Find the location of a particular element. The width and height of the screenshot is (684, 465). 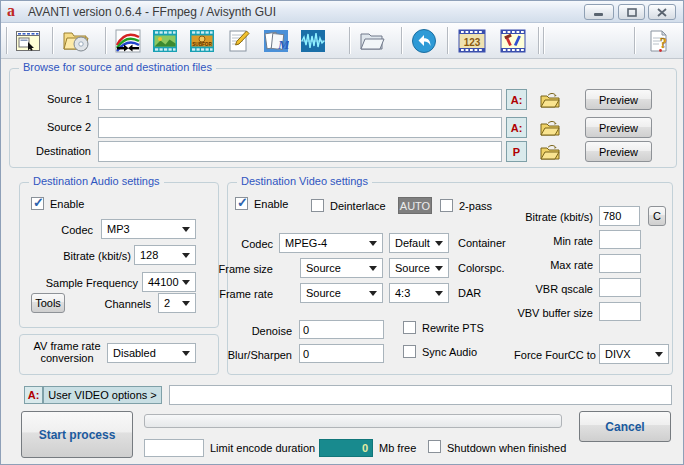

start-process-button: Start process is located at coordinates (77, 434).